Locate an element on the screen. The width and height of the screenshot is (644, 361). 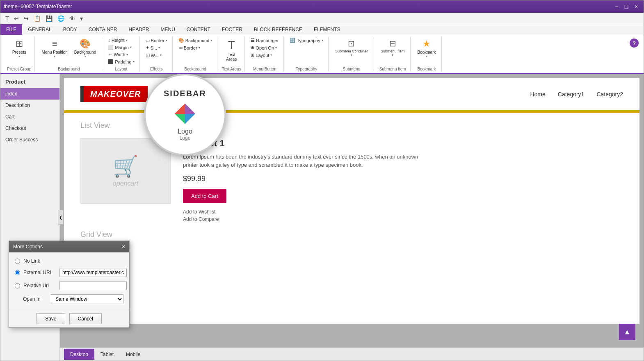
ribbon-group-bookmark: ★ Bookmark ▾ Bookmark is located at coordinates (427, 54).